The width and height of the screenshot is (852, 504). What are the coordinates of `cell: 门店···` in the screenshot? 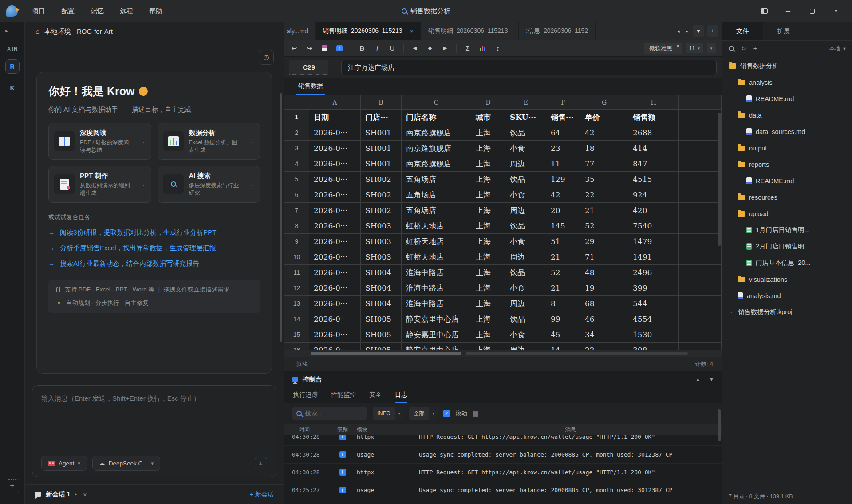 It's located at (381, 117).